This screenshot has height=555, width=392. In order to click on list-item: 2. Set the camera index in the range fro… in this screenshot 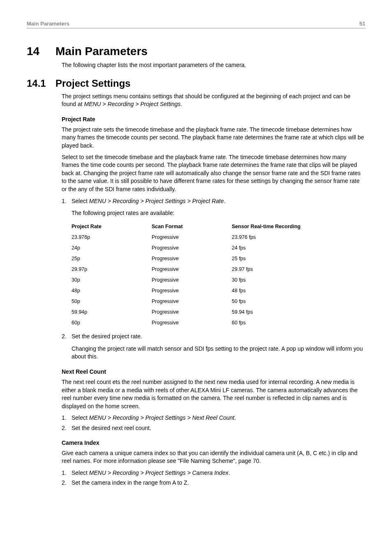, I will do `click(214, 483)`.